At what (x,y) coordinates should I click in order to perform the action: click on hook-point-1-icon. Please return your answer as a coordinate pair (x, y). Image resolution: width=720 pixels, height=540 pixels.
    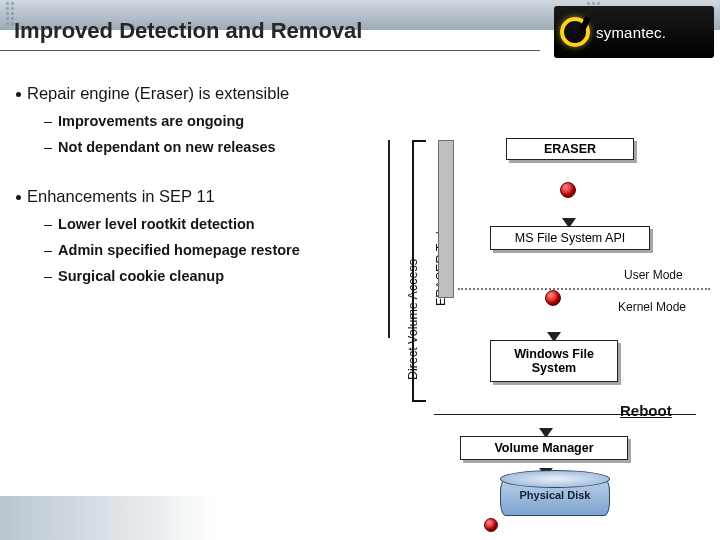
    Looking at the image, I should click on (568, 190).